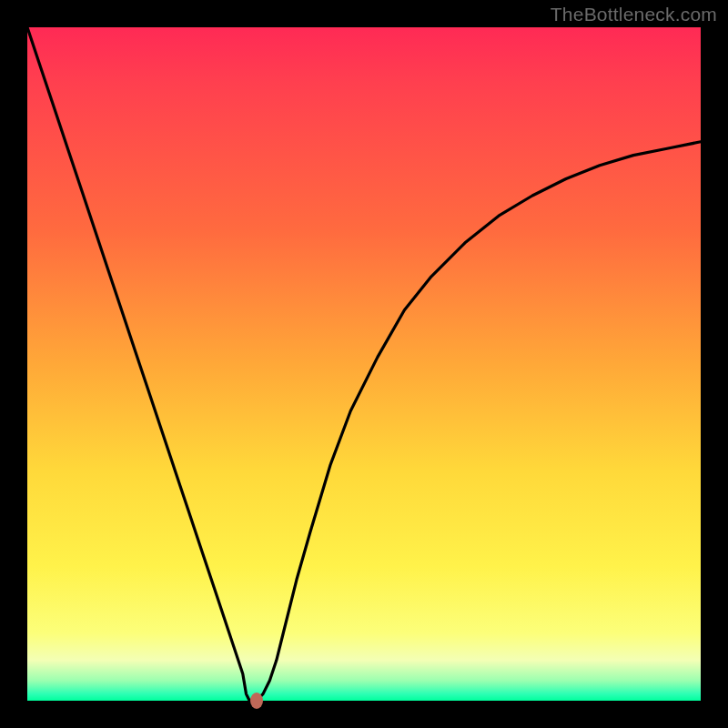 This screenshot has width=728, height=728. I want to click on watermark-label: TheBottleneck.com, so click(633, 15).